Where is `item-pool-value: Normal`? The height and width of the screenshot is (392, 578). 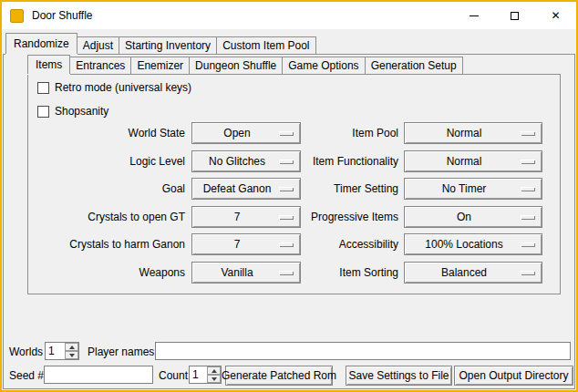
item-pool-value: Normal is located at coordinates (474, 133).